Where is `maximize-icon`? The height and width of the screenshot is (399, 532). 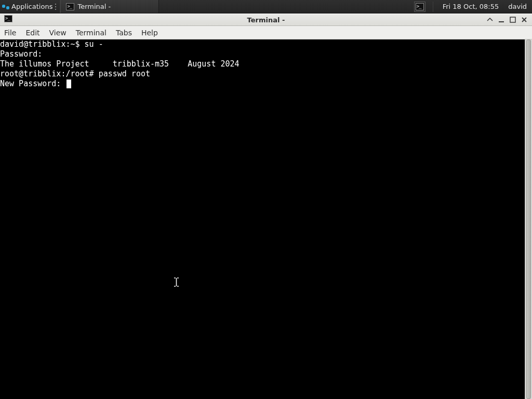 maximize-icon is located at coordinates (513, 20).